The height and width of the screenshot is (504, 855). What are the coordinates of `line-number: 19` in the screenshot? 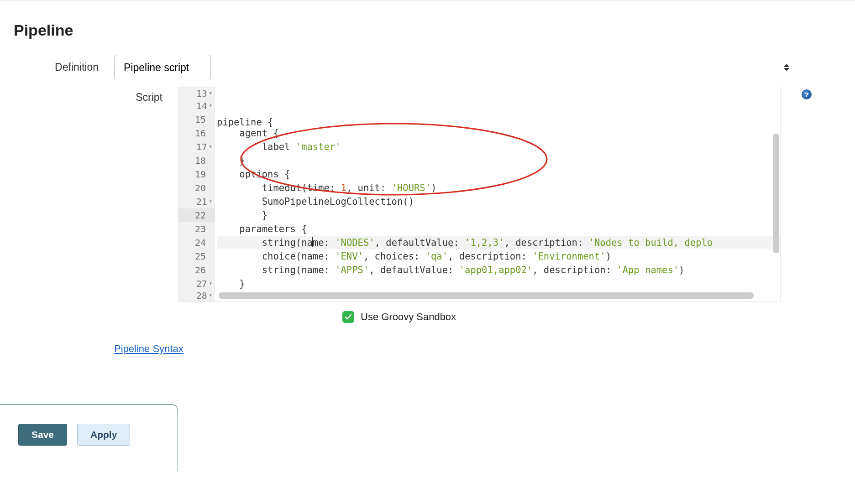 It's located at (197, 174).